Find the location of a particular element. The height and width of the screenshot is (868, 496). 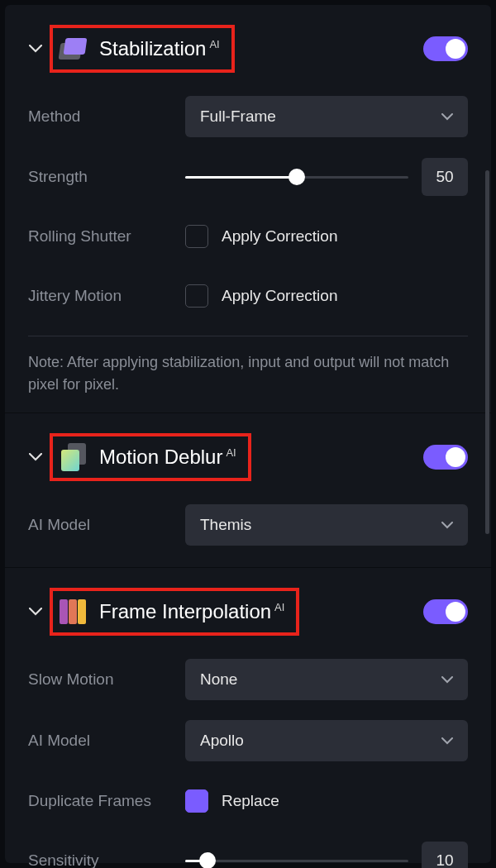

frame-interpolation-title: Frame InterpolationAI is located at coordinates (192, 612).